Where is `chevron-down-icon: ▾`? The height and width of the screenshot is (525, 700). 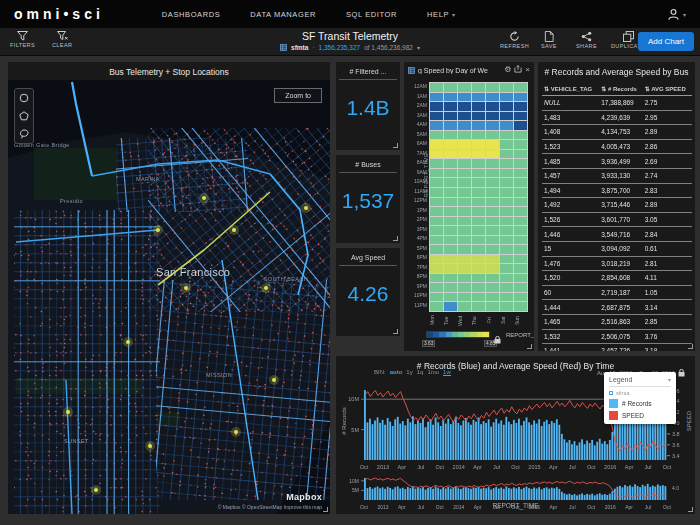 chevron-down-icon: ▾ is located at coordinates (670, 380).